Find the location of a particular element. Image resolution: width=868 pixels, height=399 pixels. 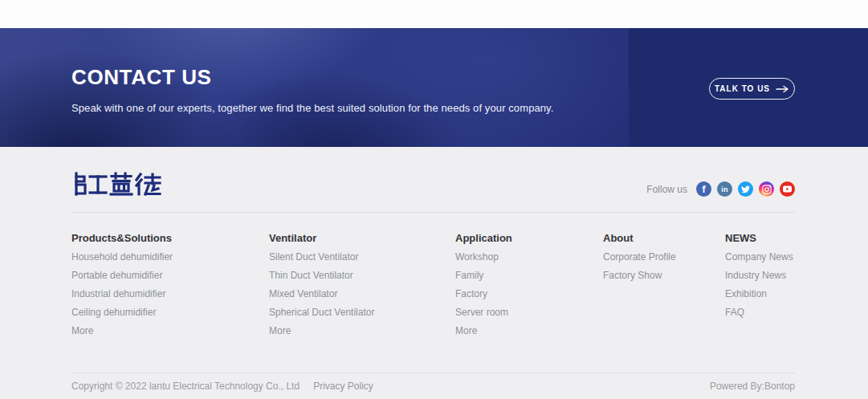

column-heading: NEWS is located at coordinates (760, 238).